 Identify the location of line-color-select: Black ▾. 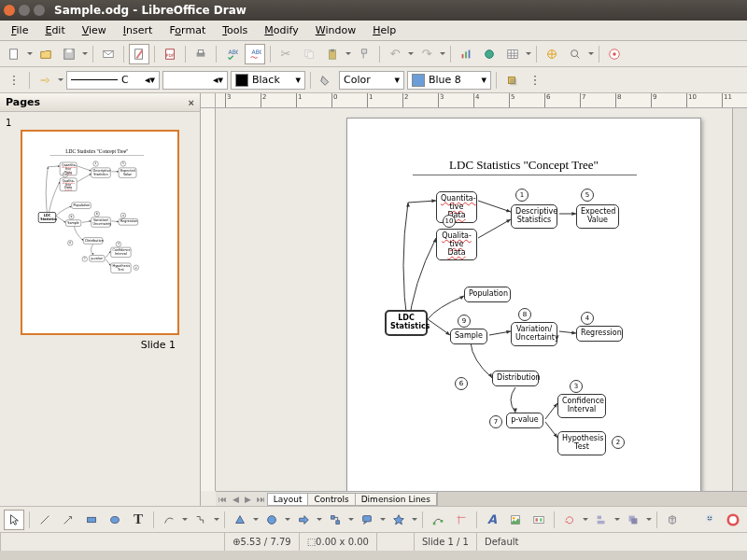
(268, 80).